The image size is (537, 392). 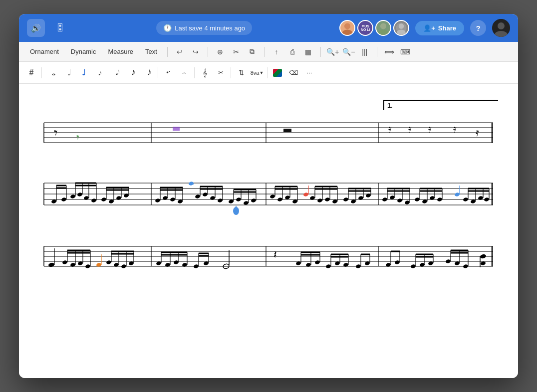 I want to click on help-icon: ?, so click(x=478, y=28).